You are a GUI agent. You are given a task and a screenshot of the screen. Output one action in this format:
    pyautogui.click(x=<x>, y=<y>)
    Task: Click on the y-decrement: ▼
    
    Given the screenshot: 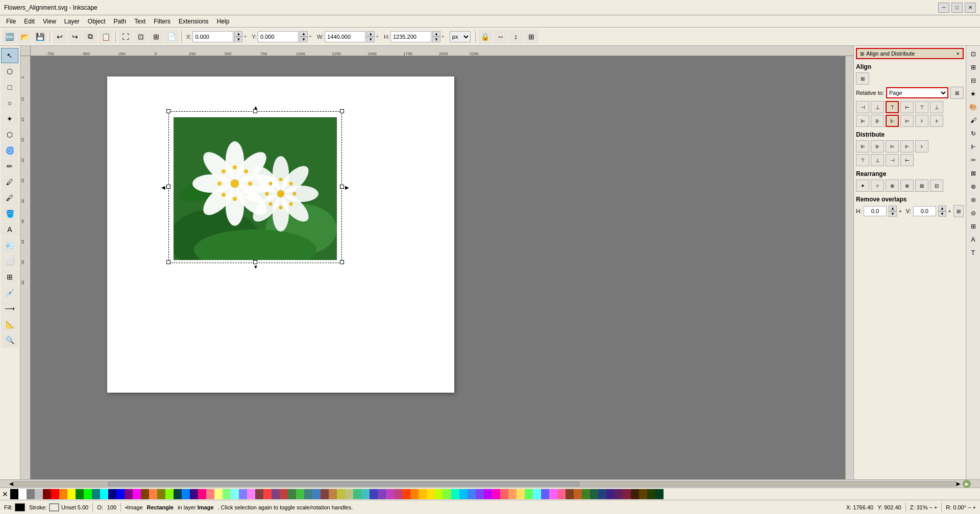 What is the action you would take?
    pyautogui.click(x=304, y=40)
    